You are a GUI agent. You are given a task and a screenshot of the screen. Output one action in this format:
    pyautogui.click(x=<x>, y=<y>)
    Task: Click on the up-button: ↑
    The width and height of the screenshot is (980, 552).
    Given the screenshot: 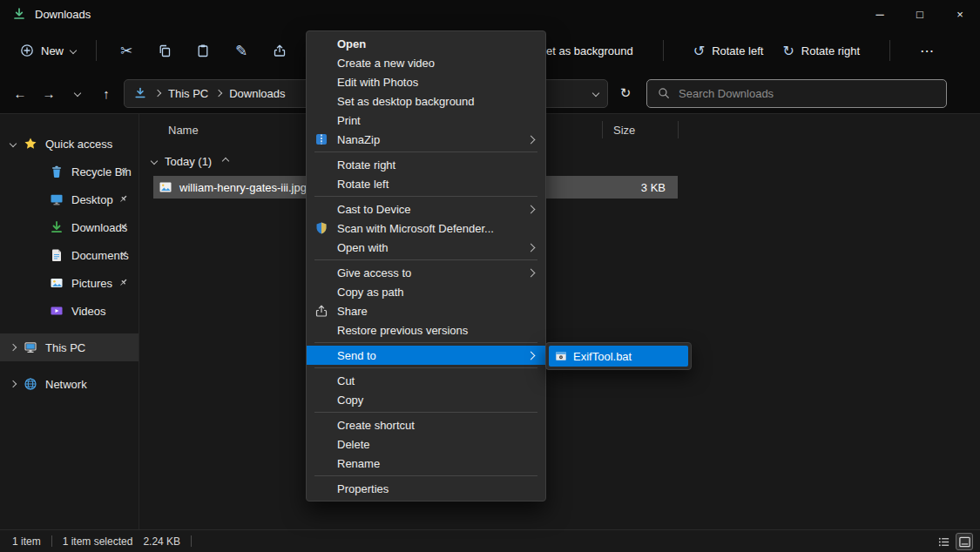 What is the action you would take?
    pyautogui.click(x=106, y=93)
    